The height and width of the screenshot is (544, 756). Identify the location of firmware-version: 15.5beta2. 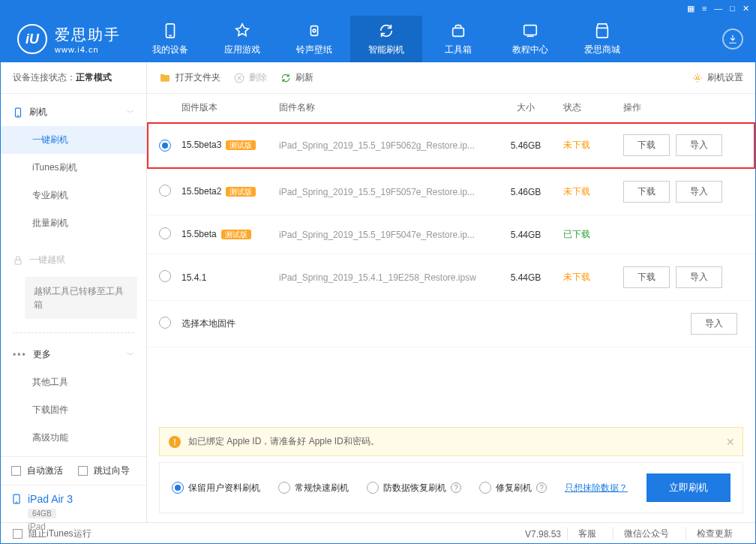
(201, 191).